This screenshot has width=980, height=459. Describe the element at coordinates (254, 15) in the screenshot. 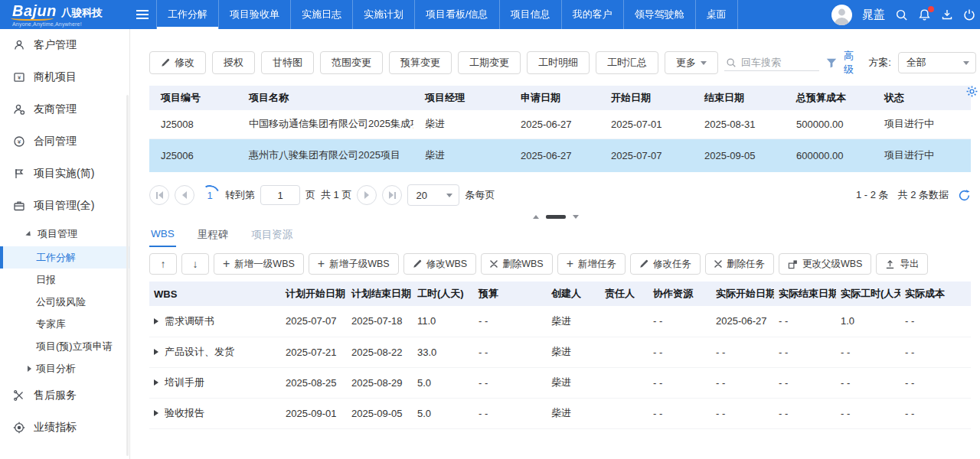

I see `nav-item-acceptance-form: 项目验收单` at that location.